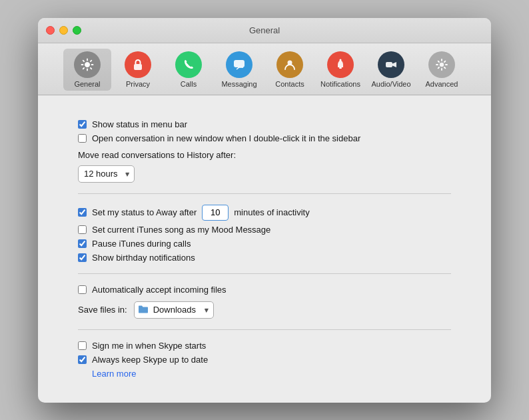  I want to click on close-button, so click(51, 31).